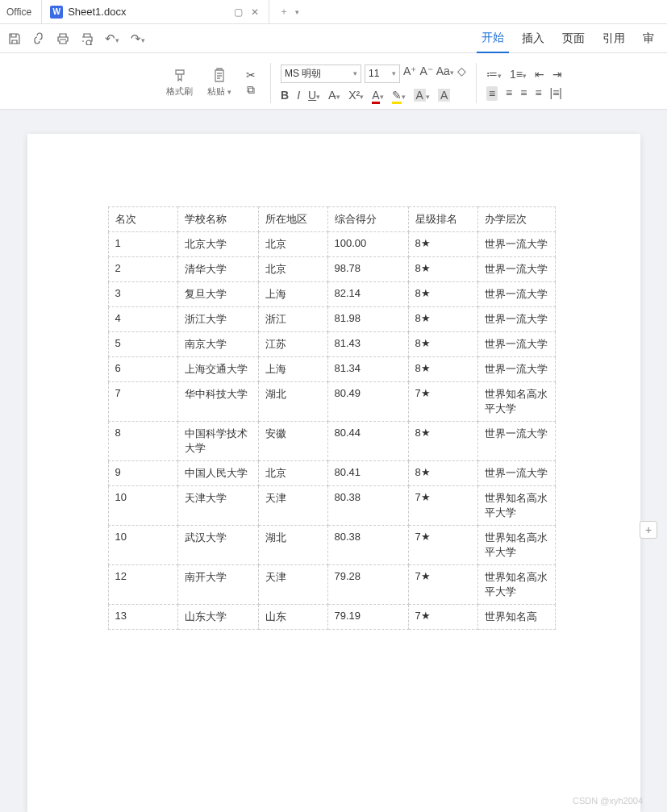 The height and width of the screenshot is (812, 667). Describe the element at coordinates (297, 12) in the screenshot. I see `new-tab-dropdown-icon: ▾` at that location.